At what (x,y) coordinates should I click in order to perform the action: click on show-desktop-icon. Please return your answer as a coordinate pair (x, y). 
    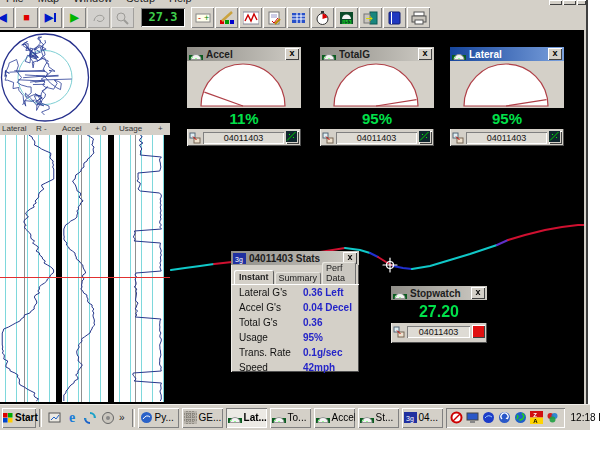
    Looking at the image, I should click on (54, 418).